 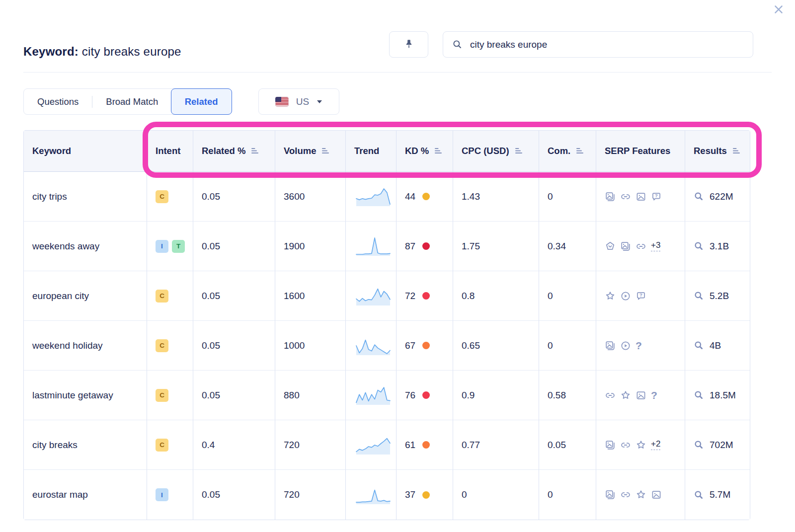 What do you see at coordinates (496, 151) in the screenshot?
I see `column-header-cpc: CPC (USD)` at bounding box center [496, 151].